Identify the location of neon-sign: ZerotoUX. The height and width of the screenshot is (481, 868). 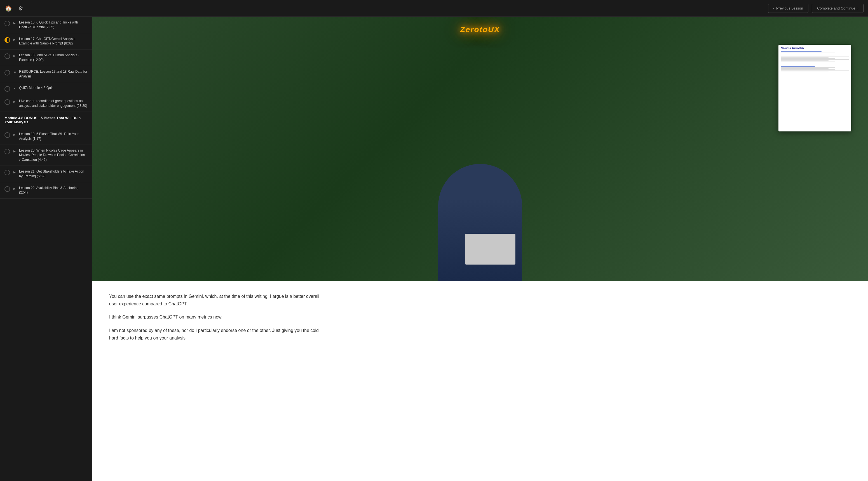
(480, 30).